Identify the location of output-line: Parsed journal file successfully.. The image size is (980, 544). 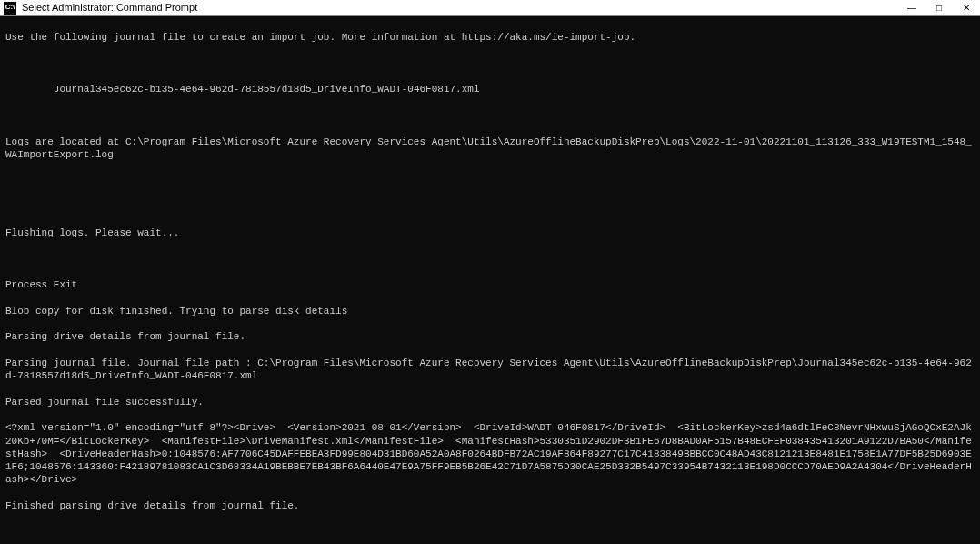
(490, 402).